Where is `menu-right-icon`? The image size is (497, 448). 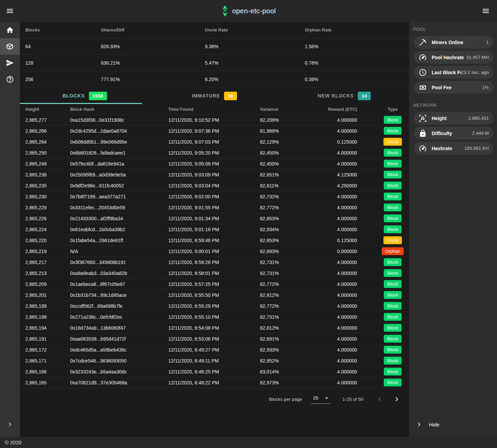
menu-right-icon is located at coordinates (486, 11).